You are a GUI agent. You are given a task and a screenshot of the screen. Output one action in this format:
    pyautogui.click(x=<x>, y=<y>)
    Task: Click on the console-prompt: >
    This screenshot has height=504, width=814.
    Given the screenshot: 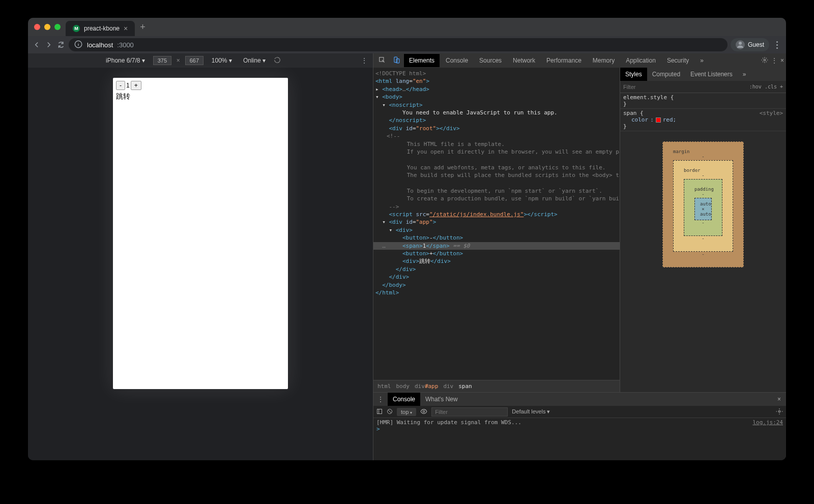 What is the action you would take?
    pyautogui.click(x=580, y=429)
    